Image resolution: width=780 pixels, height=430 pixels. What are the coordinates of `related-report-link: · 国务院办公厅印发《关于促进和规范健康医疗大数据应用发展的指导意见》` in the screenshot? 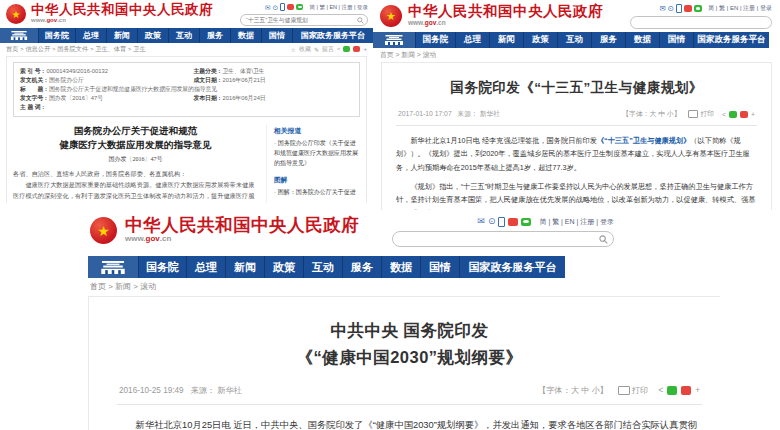 It's located at (317, 154).